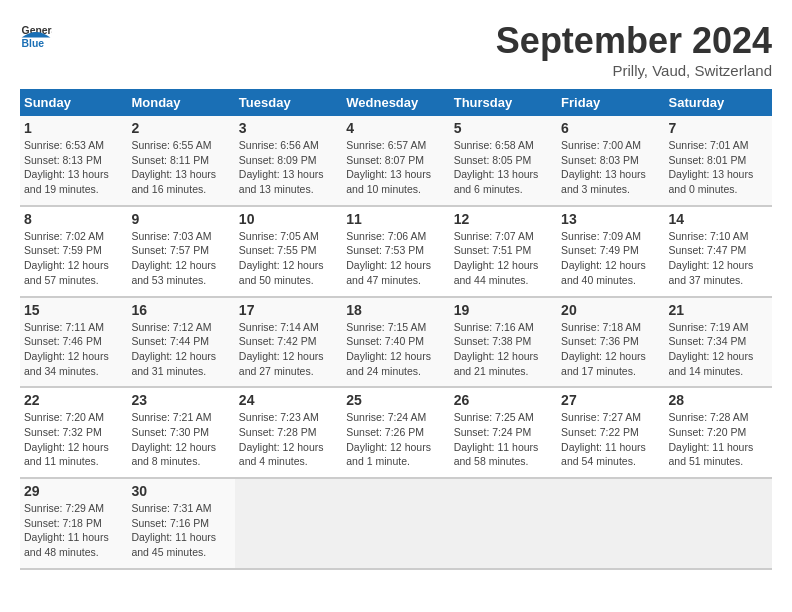  Describe the element at coordinates (396, 102) in the screenshot. I see `calendar-header-row: Sunday Monday Tuesday Wednesday Thursday…` at that location.